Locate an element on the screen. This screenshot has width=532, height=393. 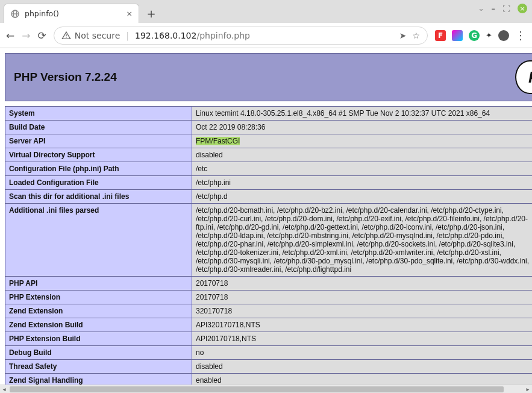
tab-close-icon: × is located at coordinates (130, 13).